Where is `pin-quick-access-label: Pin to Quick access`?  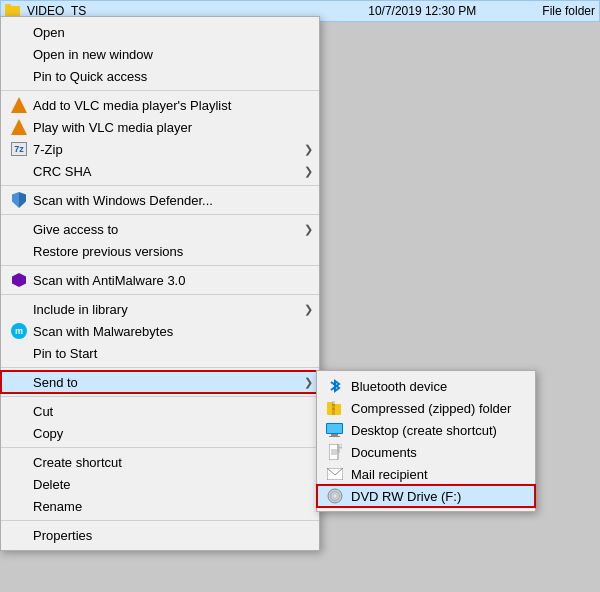 pin-quick-access-label: Pin to Quick access is located at coordinates (164, 76).